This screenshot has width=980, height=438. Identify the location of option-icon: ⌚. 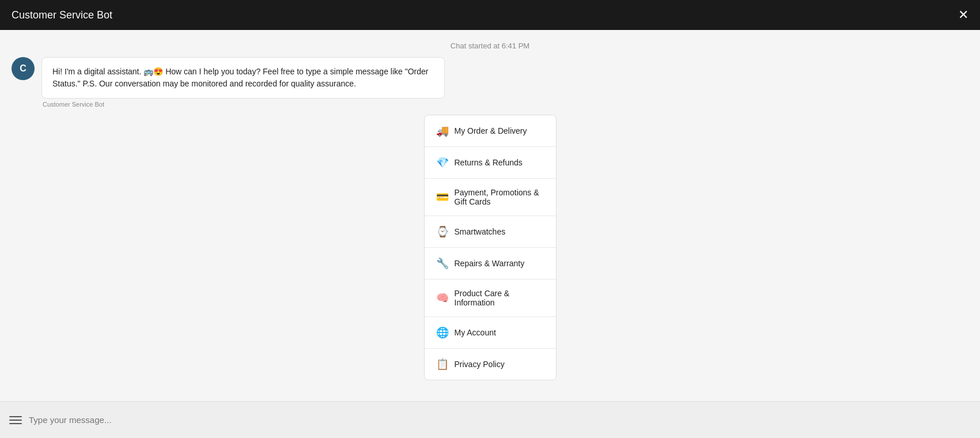
(442, 232).